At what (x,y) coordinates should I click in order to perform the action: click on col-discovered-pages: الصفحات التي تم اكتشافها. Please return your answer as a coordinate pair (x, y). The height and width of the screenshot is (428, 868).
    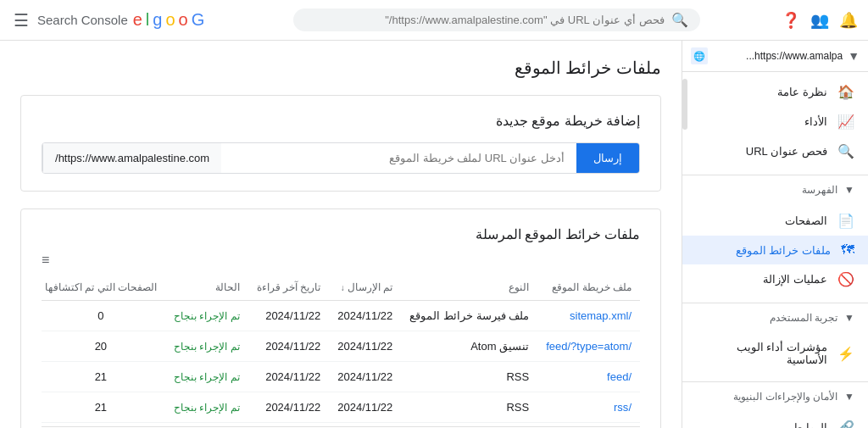
    Looking at the image, I should click on (103, 288).